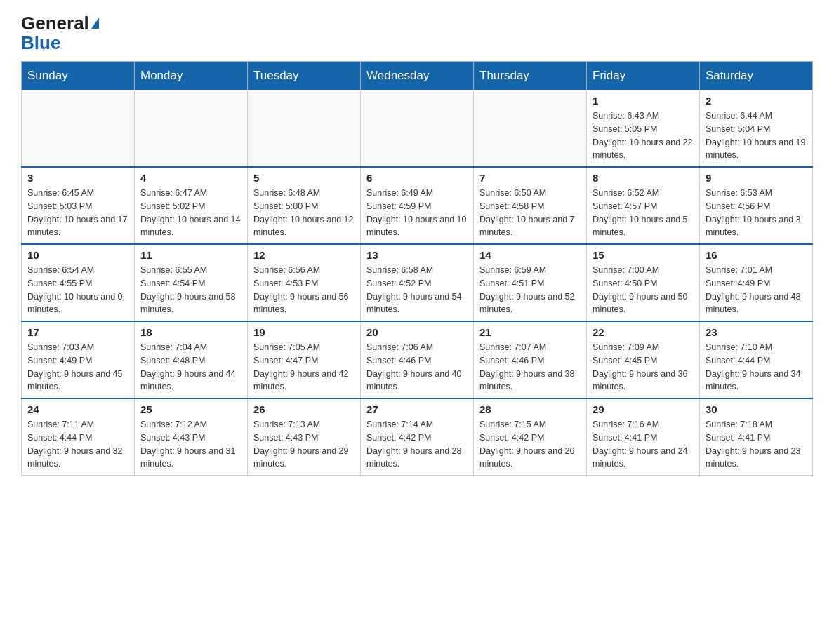 Image resolution: width=834 pixels, height=644 pixels. I want to click on day-number: 28, so click(530, 410).